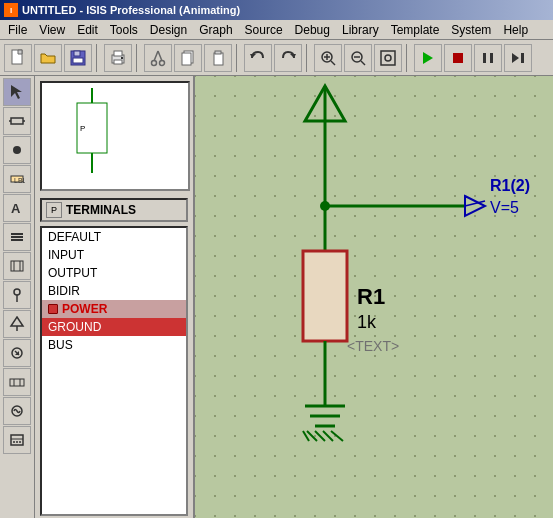  What do you see at coordinates (17, 353) in the screenshot?
I see `current-probe-tool` at bounding box center [17, 353].